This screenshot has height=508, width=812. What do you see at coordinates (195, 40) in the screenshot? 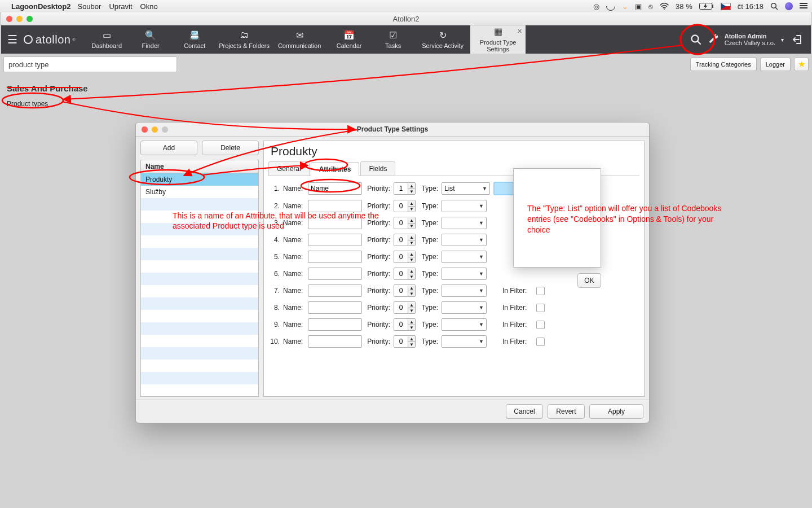
I see `nav-tab-contact: 📇Contact` at bounding box center [195, 40].